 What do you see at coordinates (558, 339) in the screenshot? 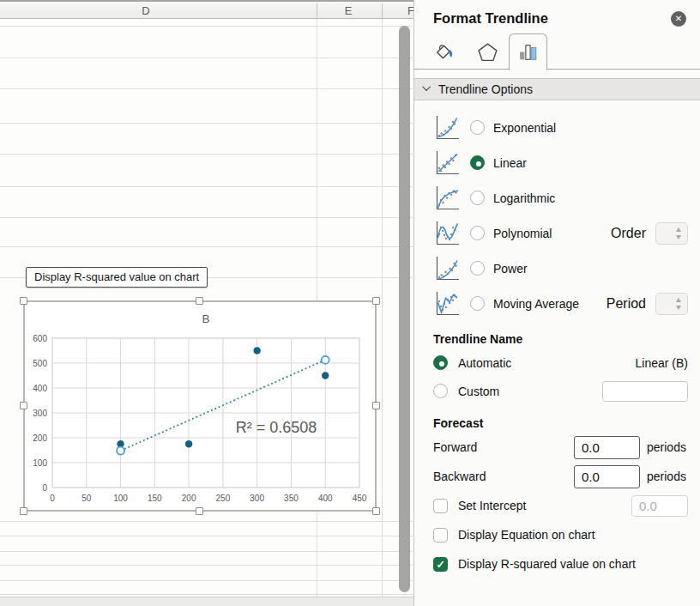
I see `trendline-name-heading: Trendline Name` at bounding box center [558, 339].